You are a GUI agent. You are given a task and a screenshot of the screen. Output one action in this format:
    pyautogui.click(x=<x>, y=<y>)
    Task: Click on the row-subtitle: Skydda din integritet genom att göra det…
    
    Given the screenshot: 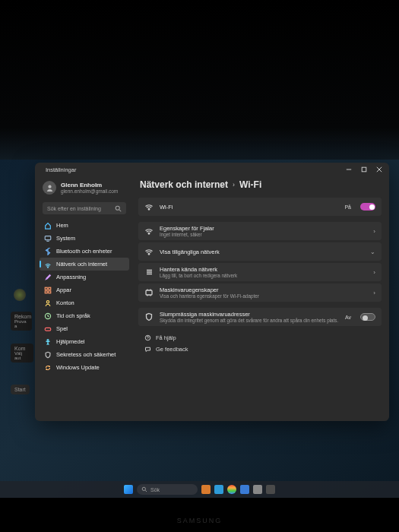 What is the action you would take?
    pyautogui.click(x=249, y=321)
    